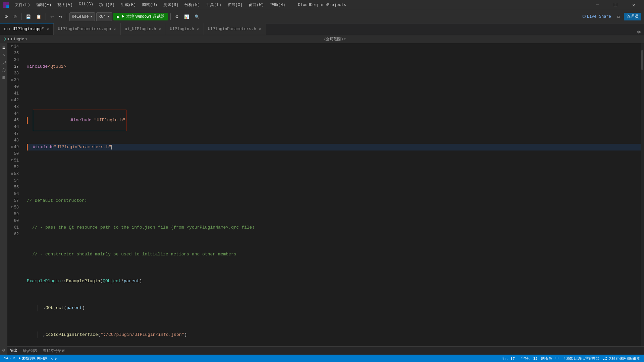  Describe the element at coordinates (171, 5) in the screenshot. I see `menu-test: 测试(S)` at that location.